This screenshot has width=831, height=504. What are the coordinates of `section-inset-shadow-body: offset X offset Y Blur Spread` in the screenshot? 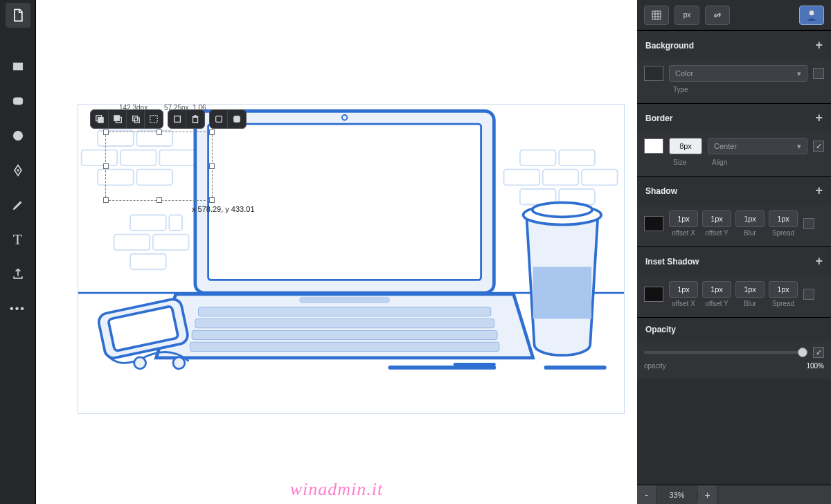 It's located at (734, 296).